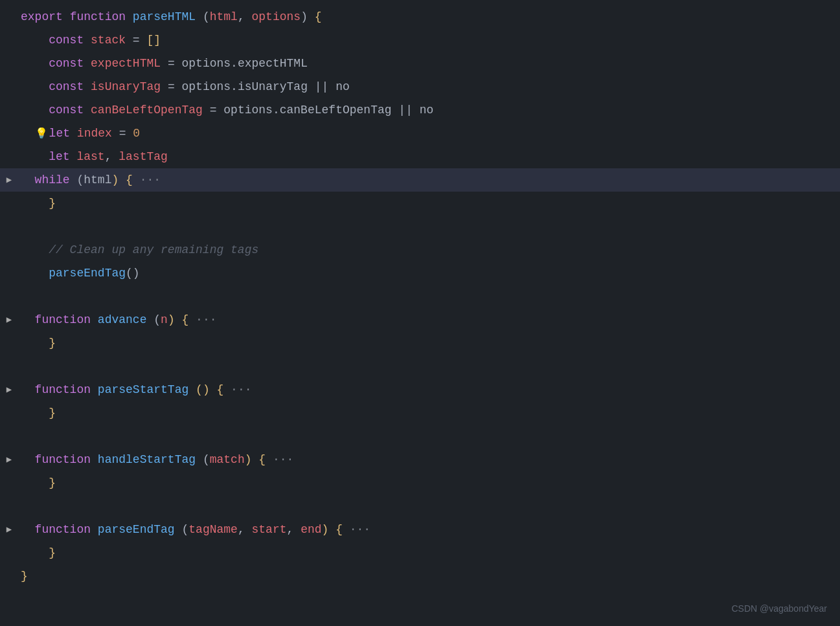  What do you see at coordinates (420, 530) in the screenshot?
I see `code-line: ▶ function parseEndTag (tagName, start, …` at bounding box center [420, 530].